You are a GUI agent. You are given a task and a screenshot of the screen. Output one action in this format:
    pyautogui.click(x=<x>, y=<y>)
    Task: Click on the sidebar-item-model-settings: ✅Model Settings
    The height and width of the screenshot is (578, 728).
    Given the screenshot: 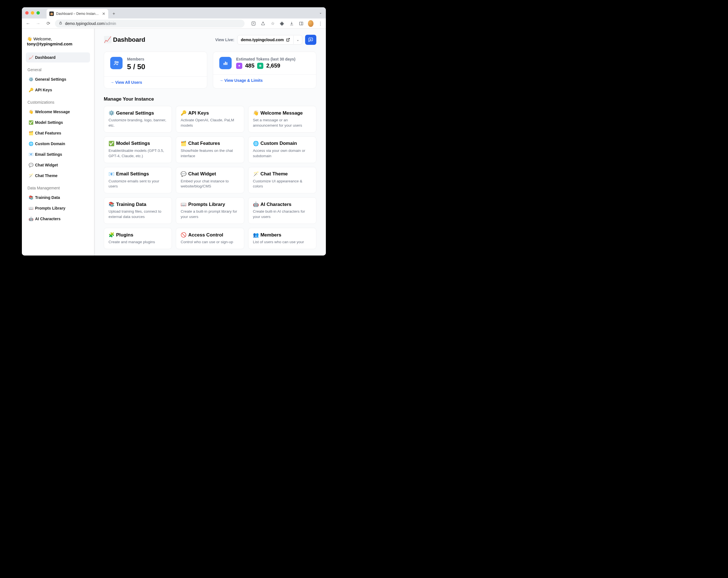 What is the action you would take?
    pyautogui.click(x=58, y=122)
    